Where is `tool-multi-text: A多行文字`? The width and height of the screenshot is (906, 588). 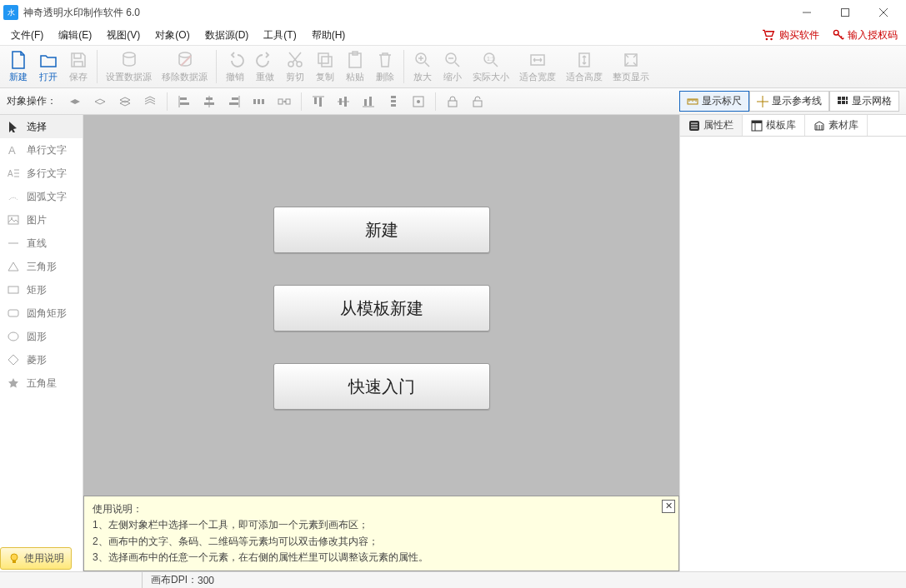 tool-multi-text: A多行文字 is located at coordinates (42, 173).